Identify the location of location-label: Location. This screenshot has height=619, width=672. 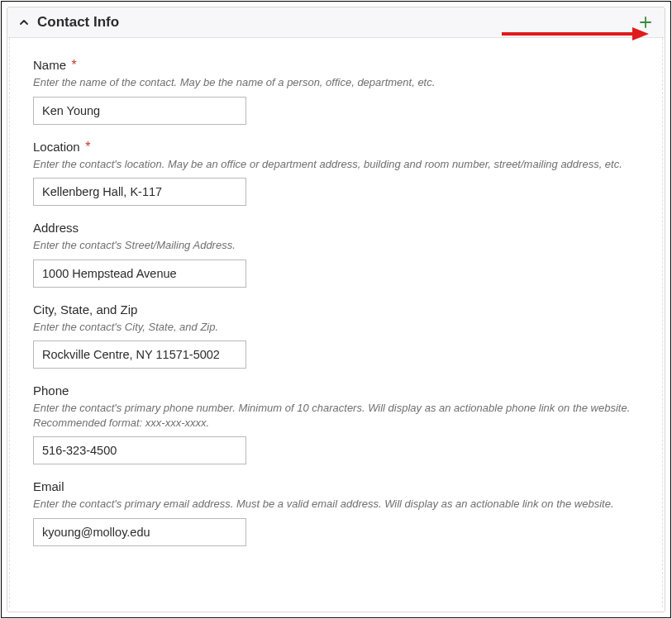
(56, 147).